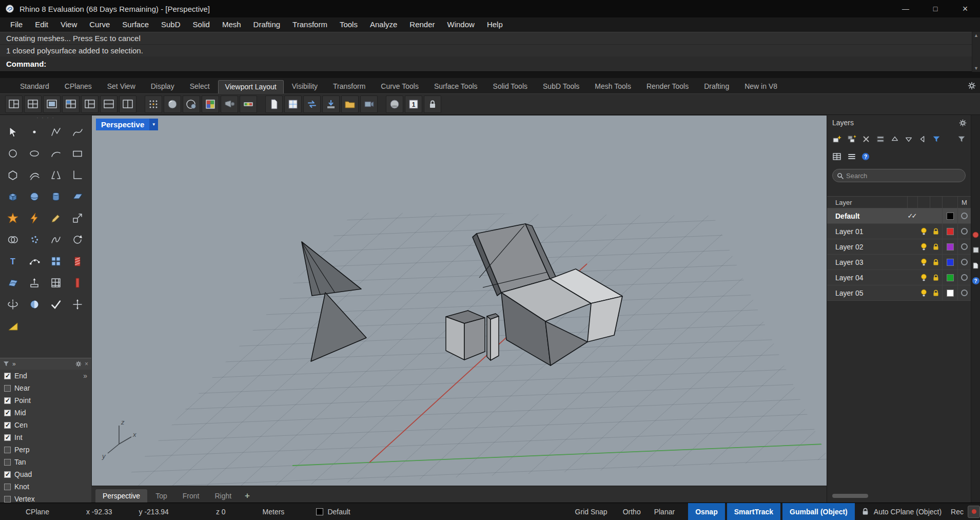 The image size is (980, 520). I want to click on menu-file: File, so click(16, 25).